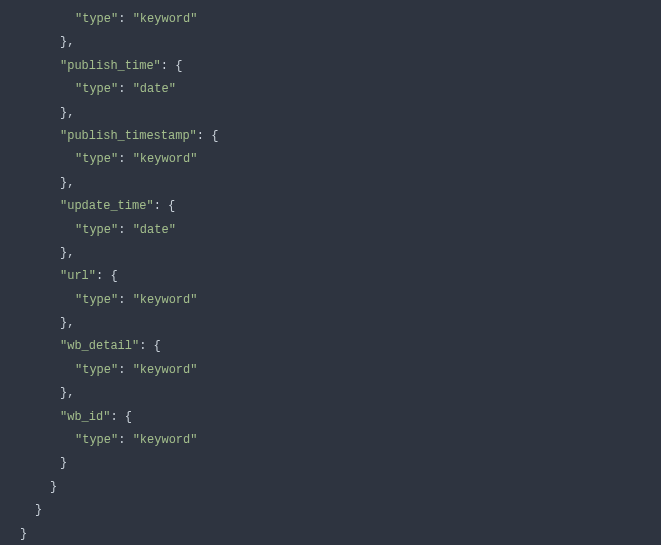  I want to click on code-line: "url": {, so click(330, 276).